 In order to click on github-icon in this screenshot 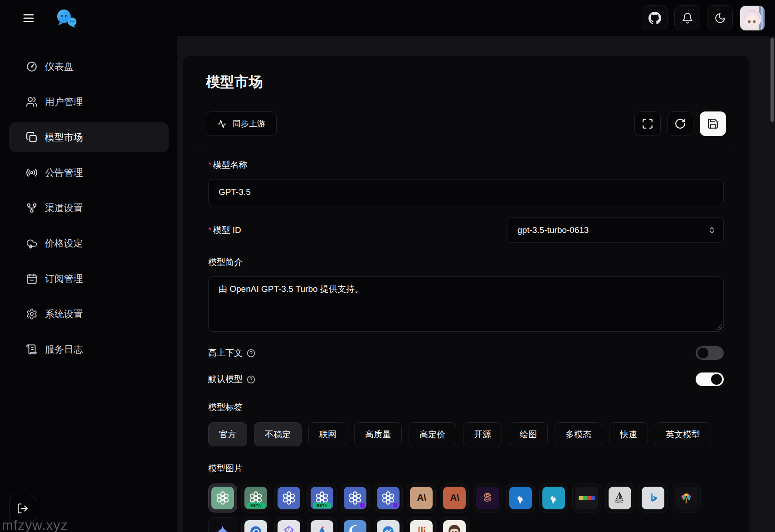, I will do `click(655, 18)`.